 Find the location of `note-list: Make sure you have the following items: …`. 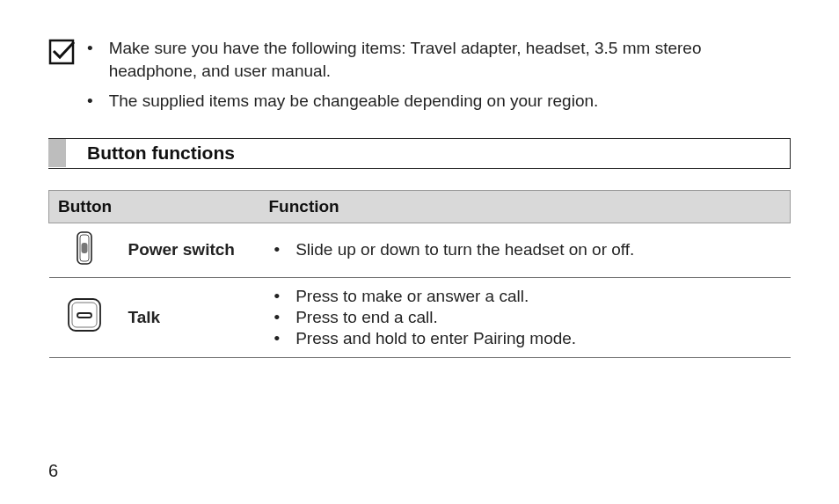

note-list: Make sure you have the following items: … is located at coordinates (439, 79).